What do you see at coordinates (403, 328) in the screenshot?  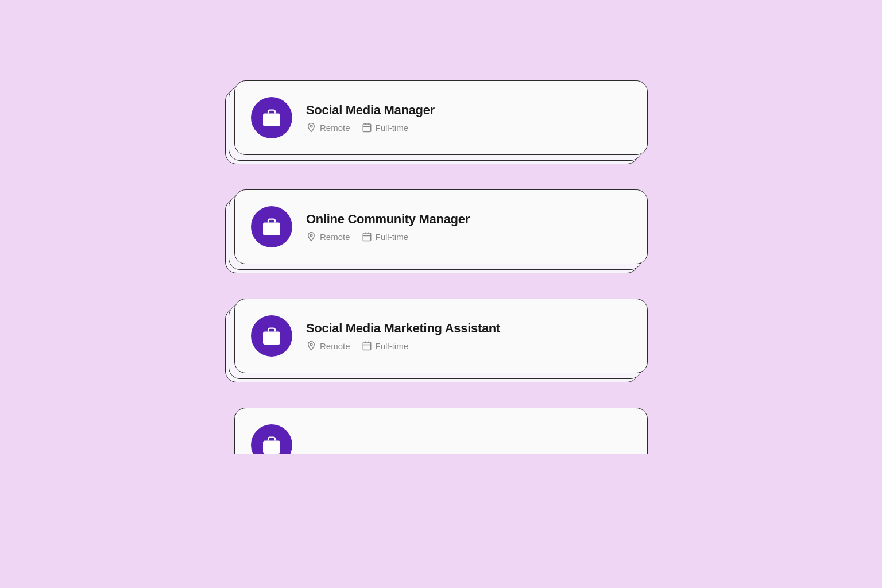 I see `job-title-3: Social Media Marketing Assistant` at bounding box center [403, 328].